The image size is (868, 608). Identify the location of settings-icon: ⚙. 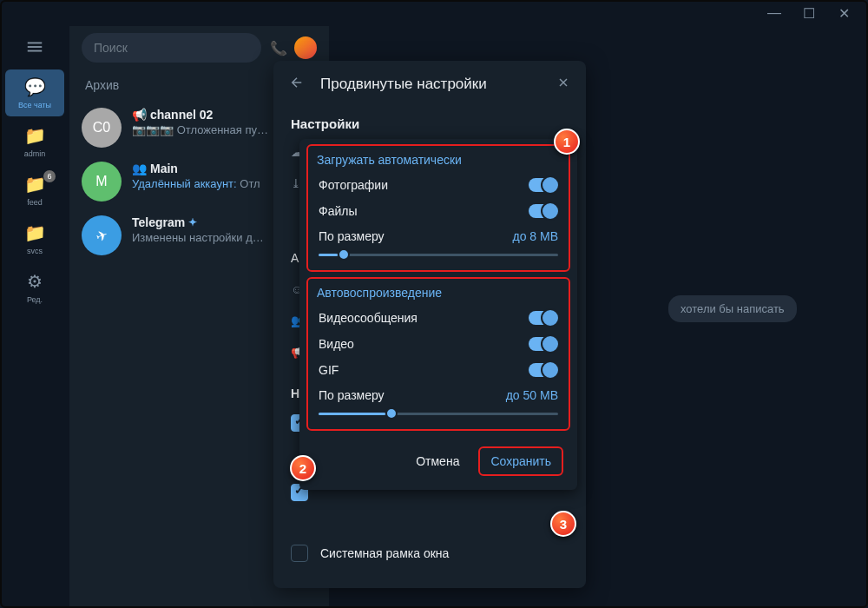
(35, 281).